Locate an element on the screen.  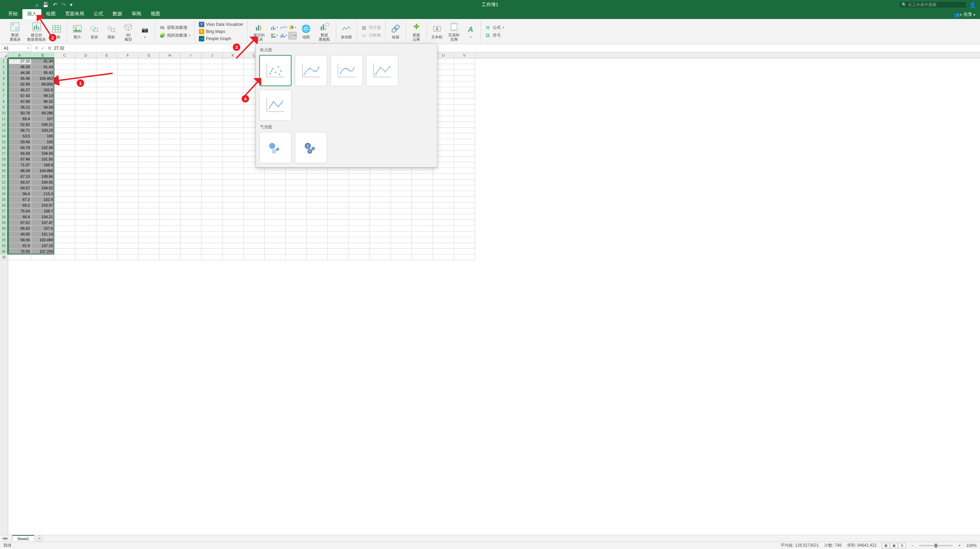
header-footer-button: 页眉和 页脚 is located at coordinates (454, 31).